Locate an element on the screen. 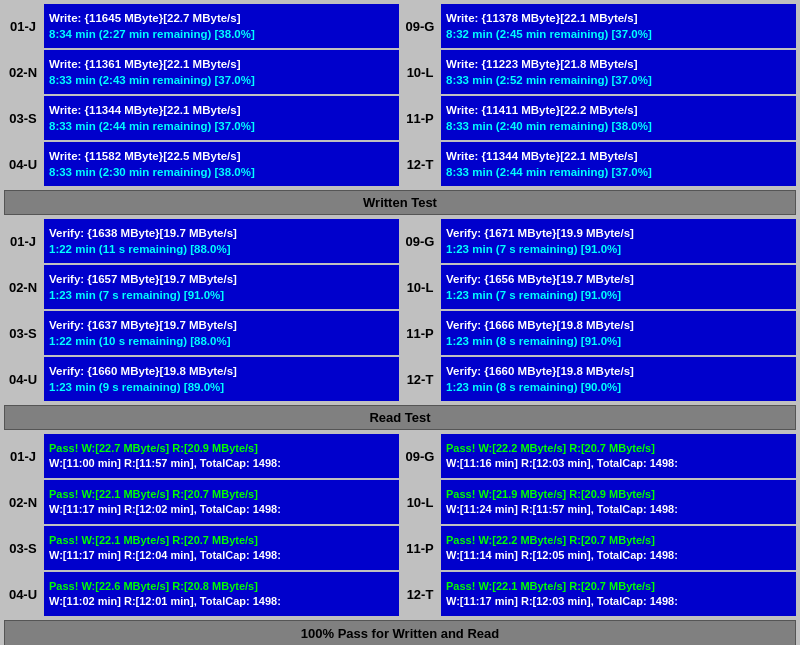  table-row: 02-N Verify: {1657 MByte}[19.7 MByte/s] … is located at coordinates (400, 287).